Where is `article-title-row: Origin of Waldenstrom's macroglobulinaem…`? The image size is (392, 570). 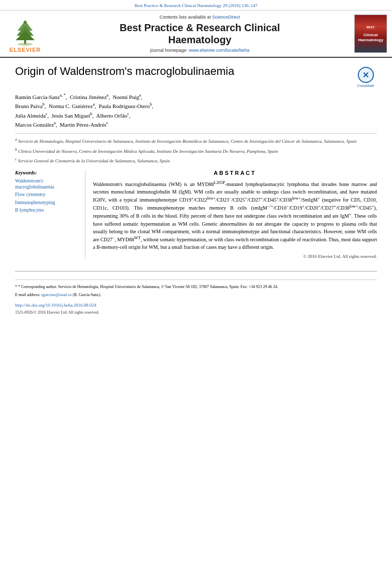
article-title-row: Origin of Waldenstrom's macroglobulinaem… is located at coordinates (196, 76).